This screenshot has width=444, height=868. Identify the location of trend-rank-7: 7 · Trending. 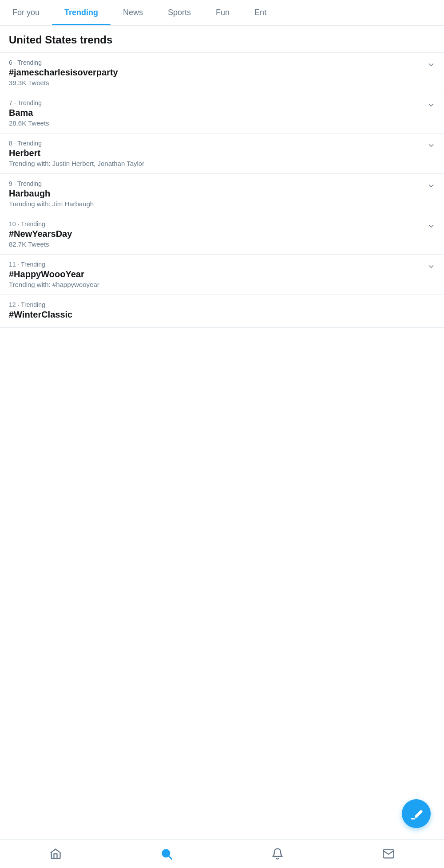
(214, 103).